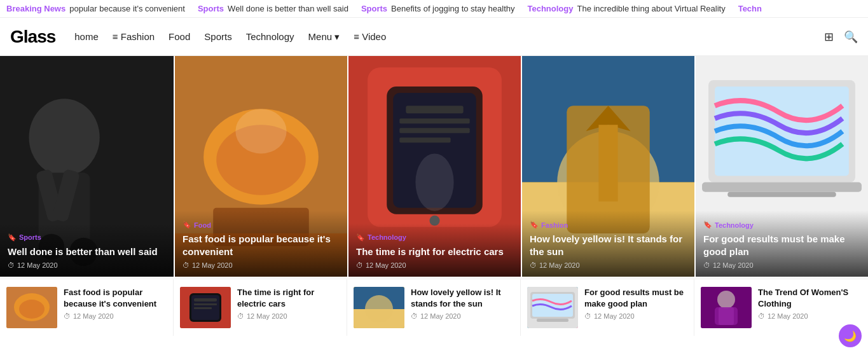 The image size is (868, 360). What do you see at coordinates (86, 251) in the screenshot?
I see `featured-overlay-0: 🔖 Sports Well done is better than well s…` at bounding box center [86, 251].